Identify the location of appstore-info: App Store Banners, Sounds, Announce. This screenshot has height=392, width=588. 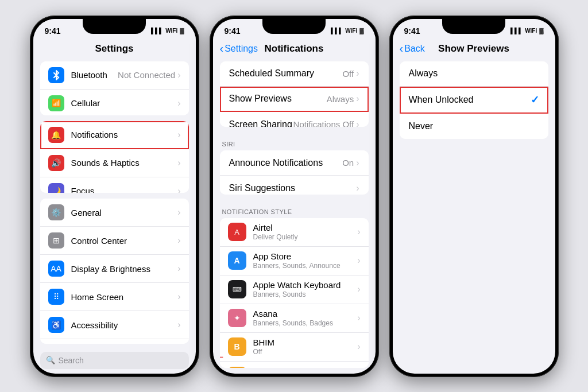
(305, 261).